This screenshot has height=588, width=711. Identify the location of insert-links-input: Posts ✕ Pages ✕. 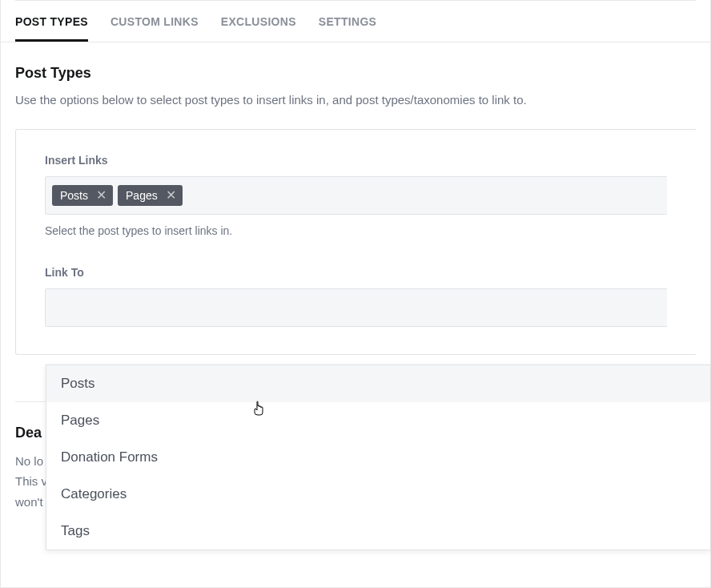
(356, 195).